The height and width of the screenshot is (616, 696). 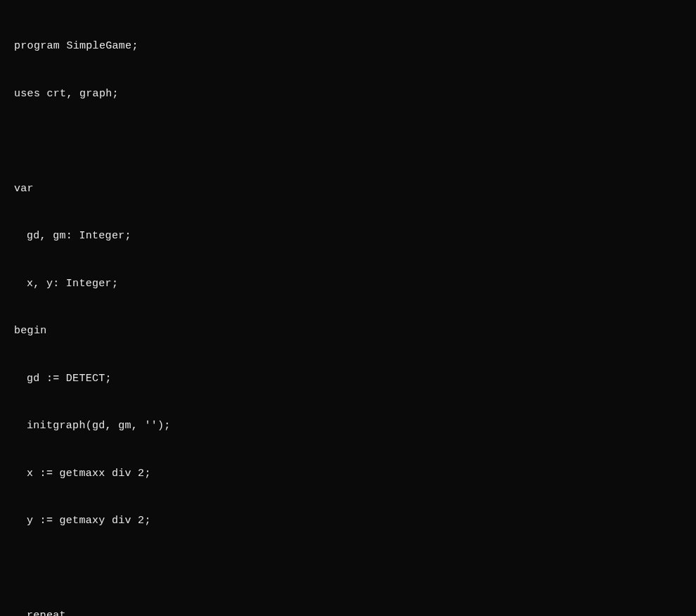 What do you see at coordinates (348, 612) in the screenshot?
I see `code-line: repeat` at bounding box center [348, 612].